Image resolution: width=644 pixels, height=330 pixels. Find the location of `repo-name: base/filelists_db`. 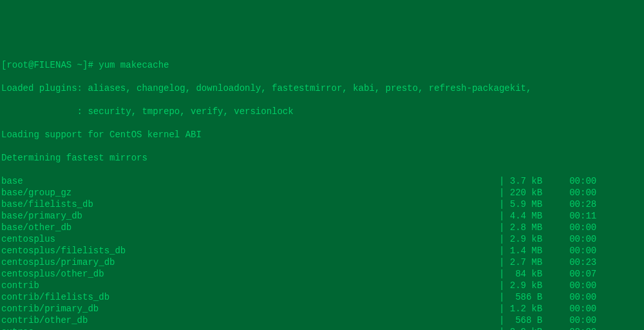

repo-name: base/filelists_db is located at coordinates (250, 204).